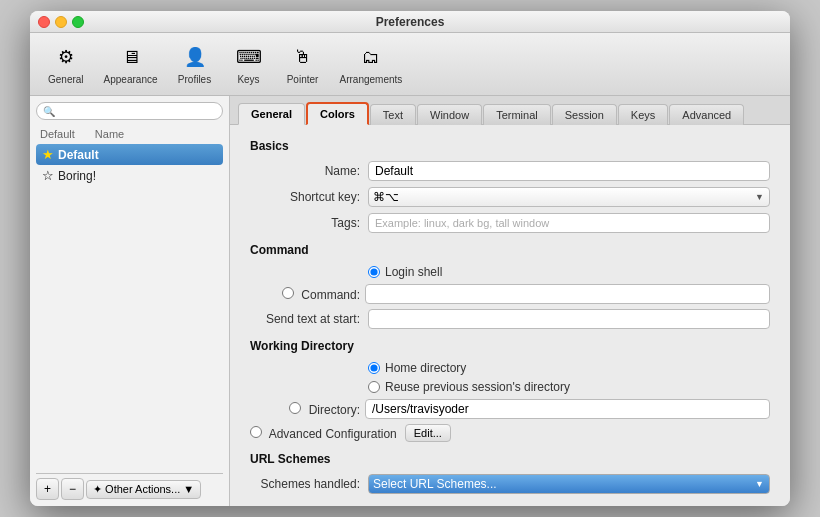  Describe the element at coordinates (330, 295) in the screenshot. I see `command-label: Command:` at that location.